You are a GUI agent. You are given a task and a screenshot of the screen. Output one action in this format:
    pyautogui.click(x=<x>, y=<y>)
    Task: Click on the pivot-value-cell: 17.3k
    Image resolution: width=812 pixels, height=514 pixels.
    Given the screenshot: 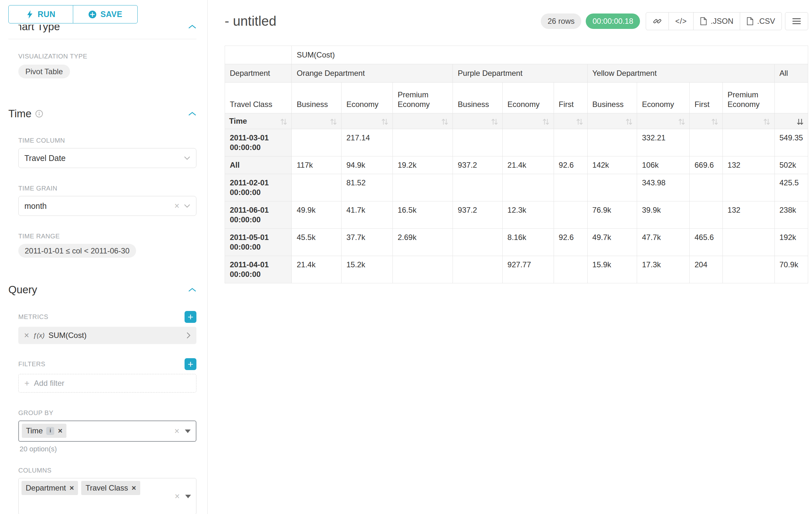 What is the action you would take?
    pyautogui.click(x=663, y=270)
    